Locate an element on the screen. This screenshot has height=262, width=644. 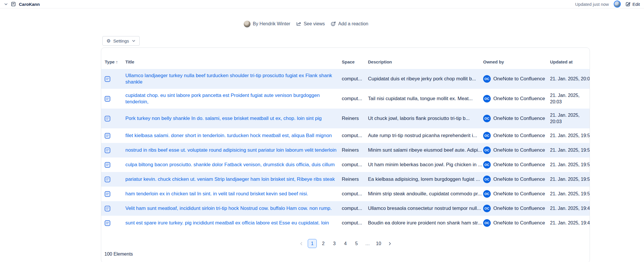
title-cell: pariatur kevin. chuck chicken ut. veniam… is located at coordinates (234, 179).